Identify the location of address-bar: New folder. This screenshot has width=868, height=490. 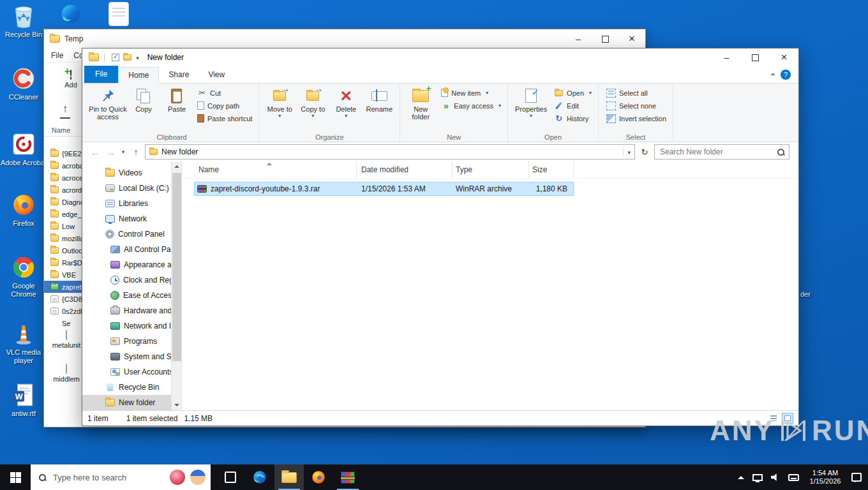
(390, 152).